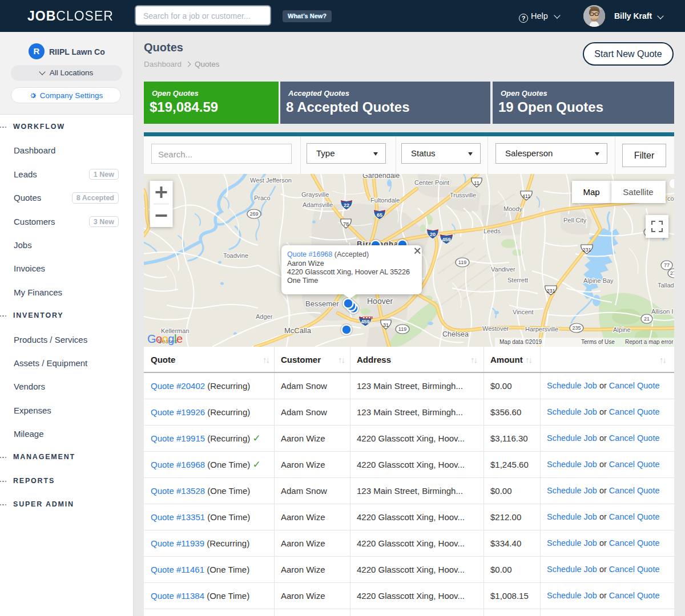 Image resolution: width=685 pixels, height=616 pixels. Describe the element at coordinates (386, 325) in the screenshot. I see `svg-text: 31` at that location.